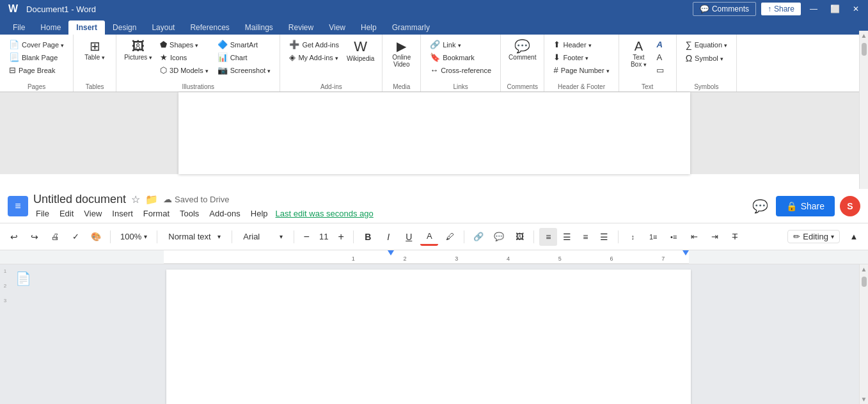  I want to click on gdocs-undo-button: ↩, so click(14, 237).